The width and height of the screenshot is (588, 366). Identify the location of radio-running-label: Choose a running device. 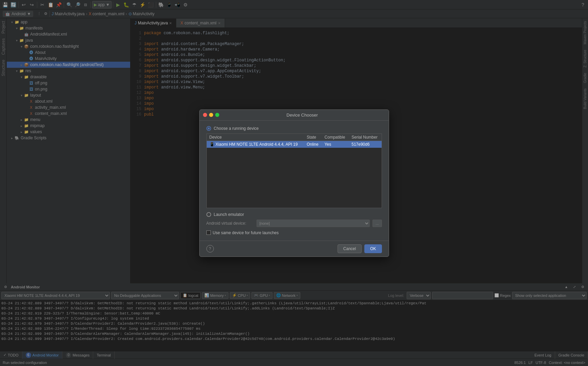
(237, 128).